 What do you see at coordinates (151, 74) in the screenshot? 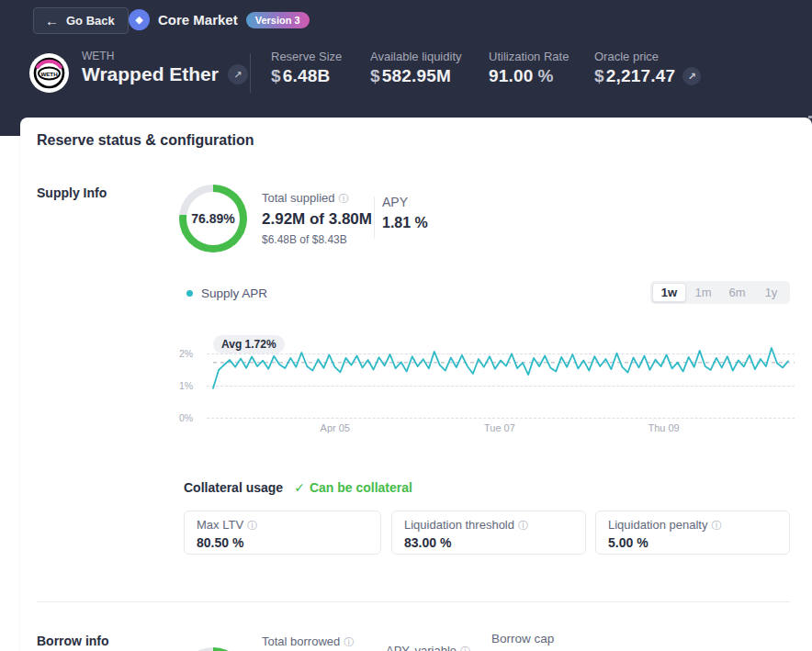
I see `token-name: Wrapped Ether` at bounding box center [151, 74].